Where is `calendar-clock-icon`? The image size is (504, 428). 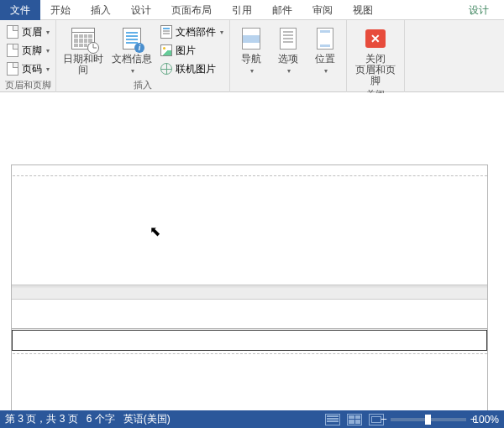 calendar-clock-icon is located at coordinates (83, 39).